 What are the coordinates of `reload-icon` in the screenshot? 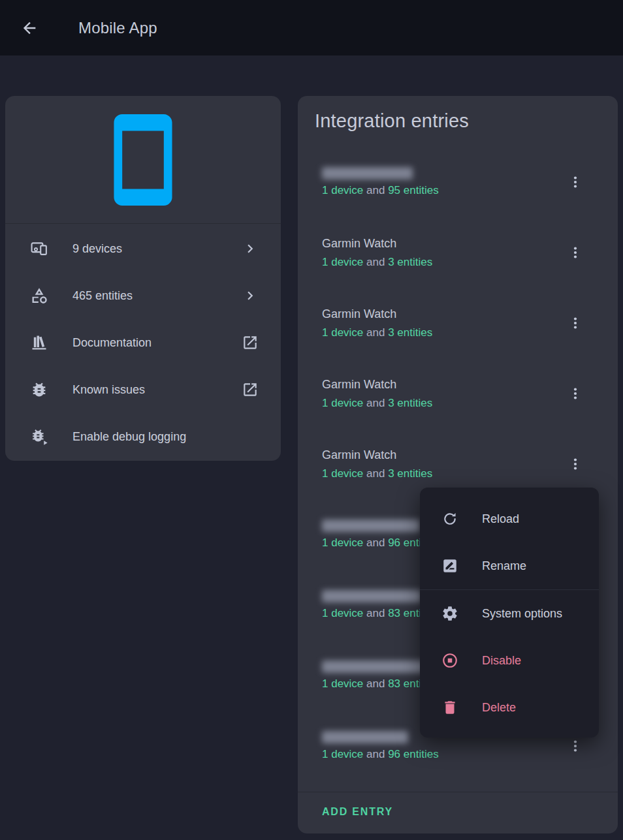 It's located at (450, 519).